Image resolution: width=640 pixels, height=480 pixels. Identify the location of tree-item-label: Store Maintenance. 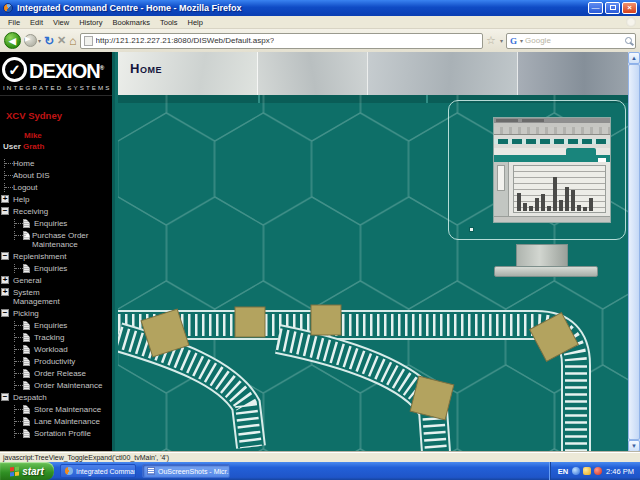
(68, 410).